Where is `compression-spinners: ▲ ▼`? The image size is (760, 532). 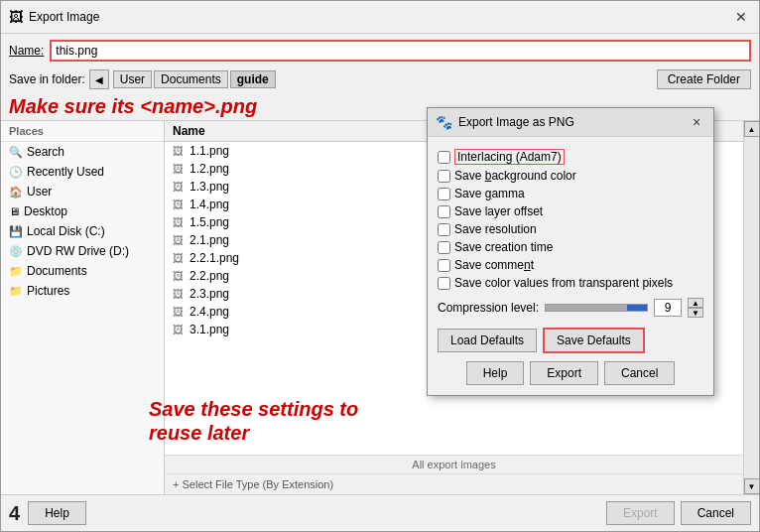 compression-spinners: ▲ ▼ is located at coordinates (696, 308).